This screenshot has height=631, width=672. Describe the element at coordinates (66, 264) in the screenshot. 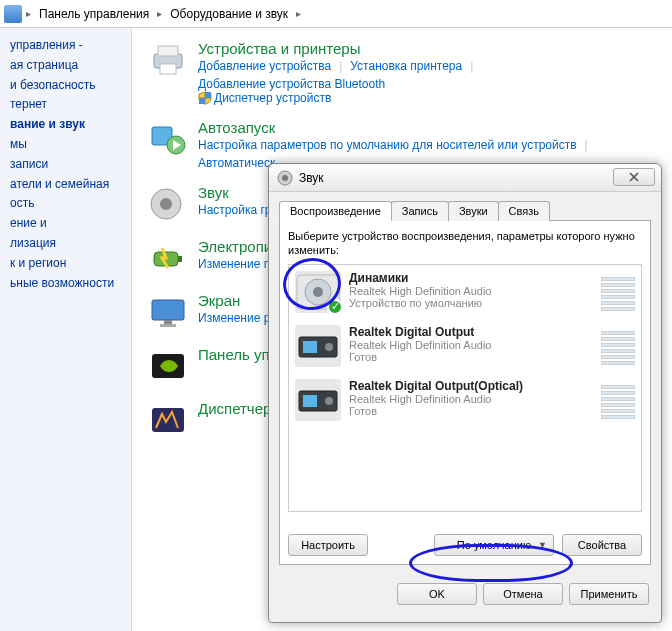

I see `sidebar-item-11: к и регион` at that location.